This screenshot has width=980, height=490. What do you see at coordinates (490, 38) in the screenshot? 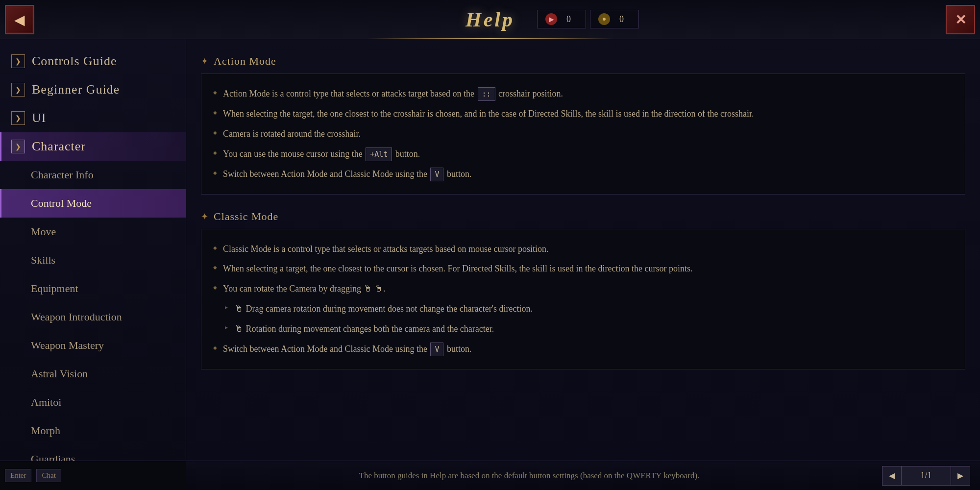
I see `title-decoration` at bounding box center [490, 38].